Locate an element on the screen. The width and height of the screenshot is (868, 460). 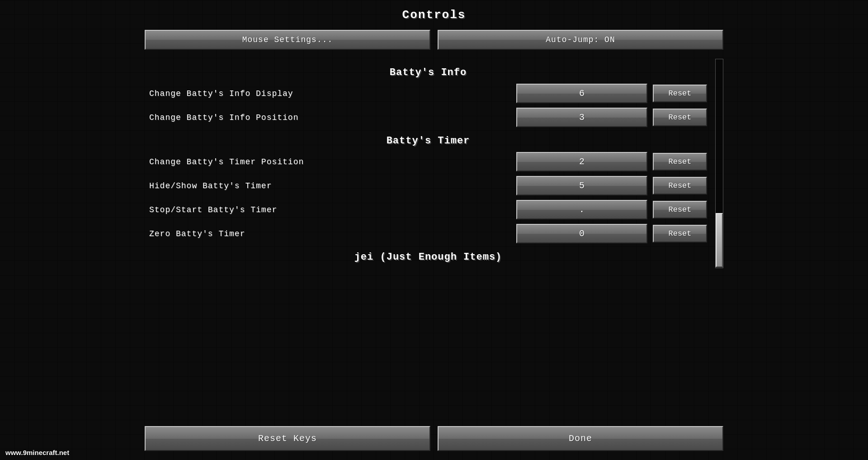
done-button: Done is located at coordinates (580, 439).